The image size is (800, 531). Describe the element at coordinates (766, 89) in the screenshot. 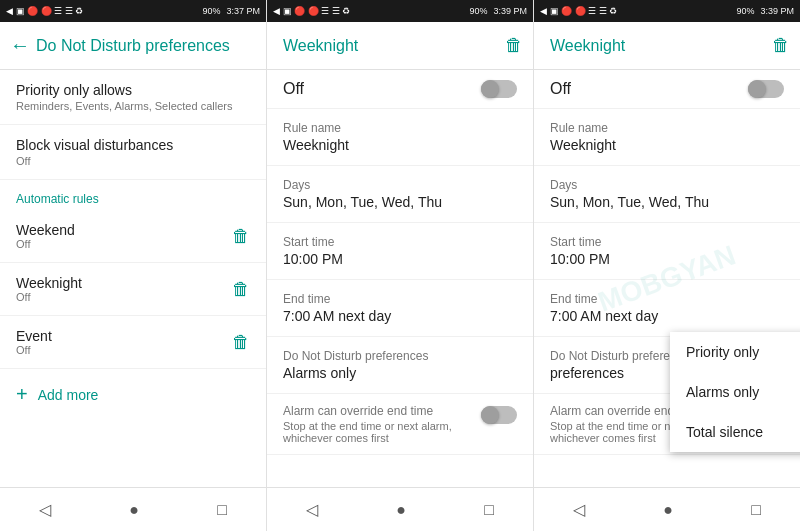

I see `panel3-toggle` at that location.